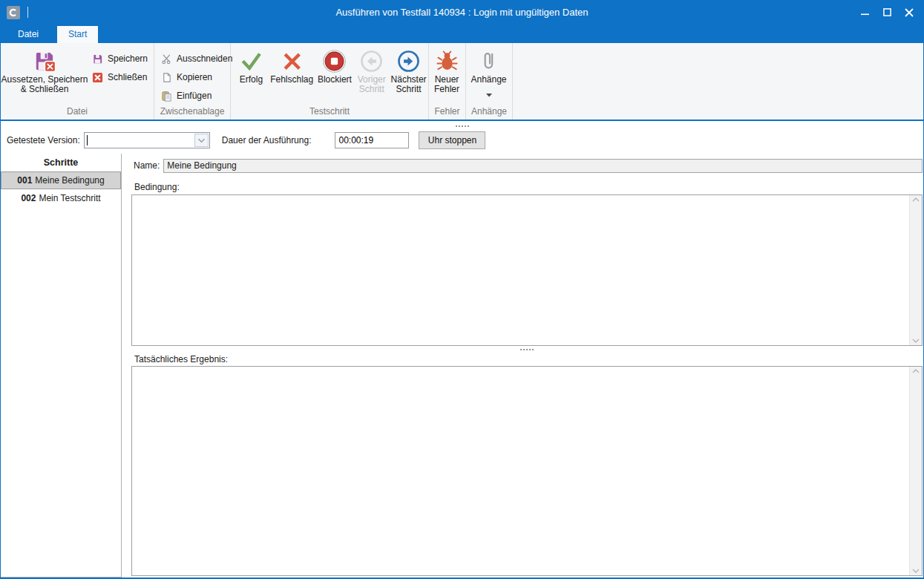 The height and width of the screenshot is (579, 924). Describe the element at coordinates (887, 13) in the screenshot. I see `maximize-button` at that location.